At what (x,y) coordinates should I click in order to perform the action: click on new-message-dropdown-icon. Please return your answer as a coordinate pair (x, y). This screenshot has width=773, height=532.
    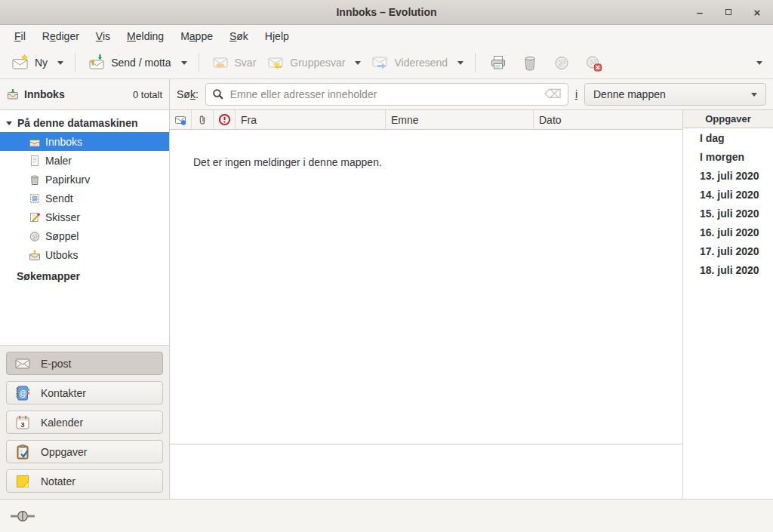
    Looking at the image, I should click on (60, 63).